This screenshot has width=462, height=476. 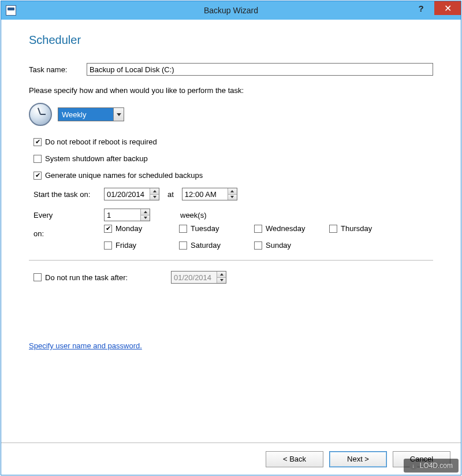 I want to click on expire-checkbox, so click(x=38, y=277).